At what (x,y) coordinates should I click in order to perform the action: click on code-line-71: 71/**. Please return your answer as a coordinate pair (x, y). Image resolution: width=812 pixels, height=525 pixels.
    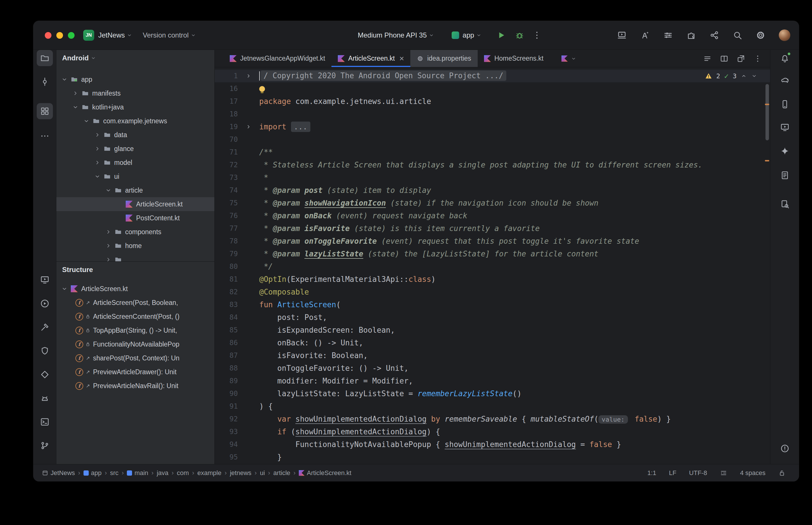
    Looking at the image, I should click on (492, 152).